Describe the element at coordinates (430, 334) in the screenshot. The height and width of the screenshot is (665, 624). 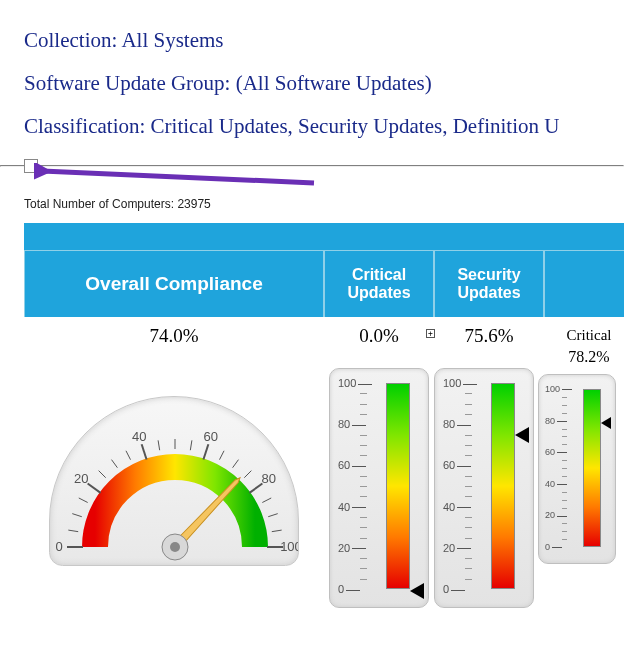
I see `expand-icon: +` at that location.